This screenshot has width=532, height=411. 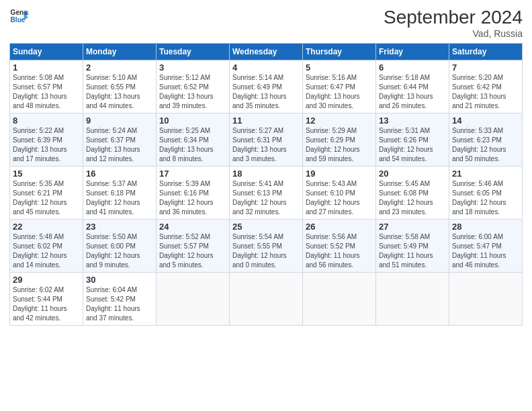 I want to click on day-number: 19, so click(x=339, y=173).